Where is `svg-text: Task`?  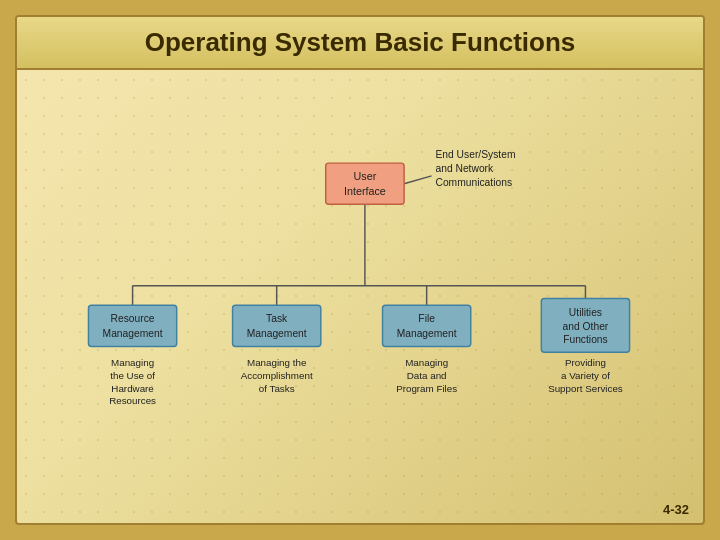
svg-text: Task is located at coordinates (277, 318).